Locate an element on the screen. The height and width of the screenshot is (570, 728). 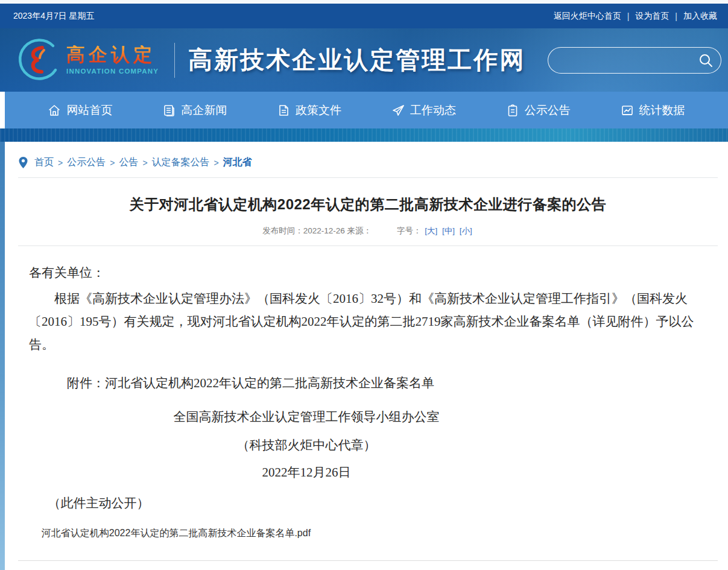
breadcrumb-announcements: 公示公告 is located at coordinates (86, 163).